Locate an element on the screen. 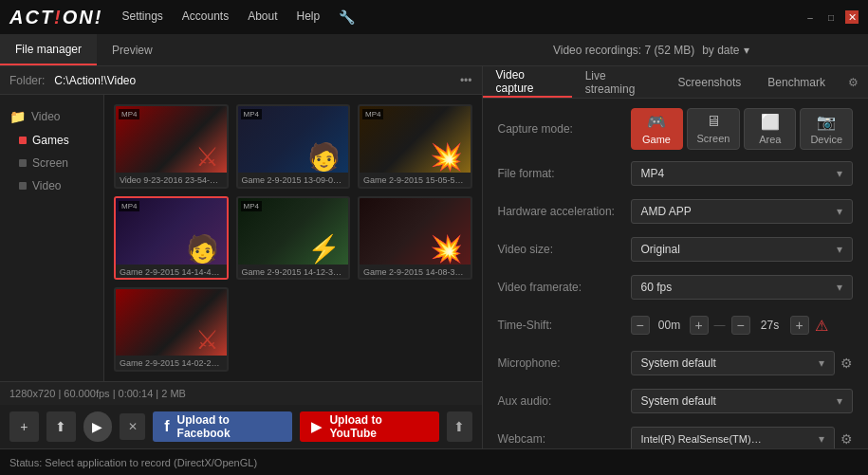  webcam-settings-icon: ⚙ is located at coordinates (846, 439).